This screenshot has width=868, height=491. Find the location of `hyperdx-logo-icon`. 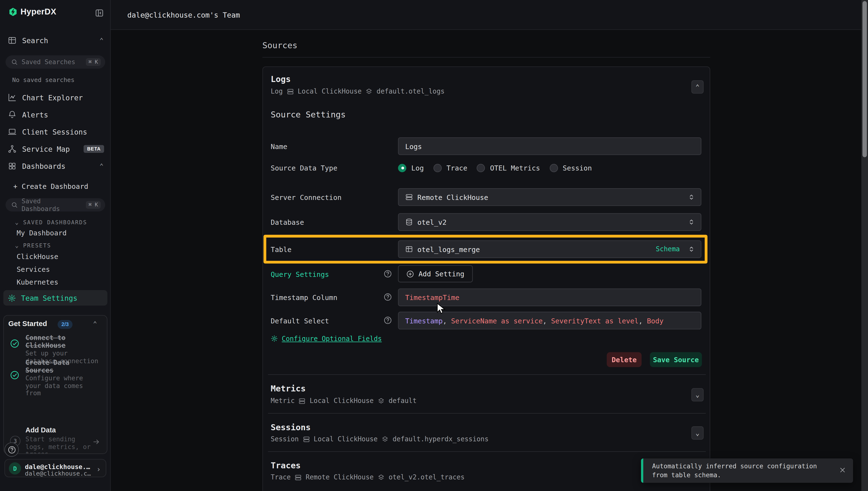

hyperdx-logo-icon is located at coordinates (13, 12).